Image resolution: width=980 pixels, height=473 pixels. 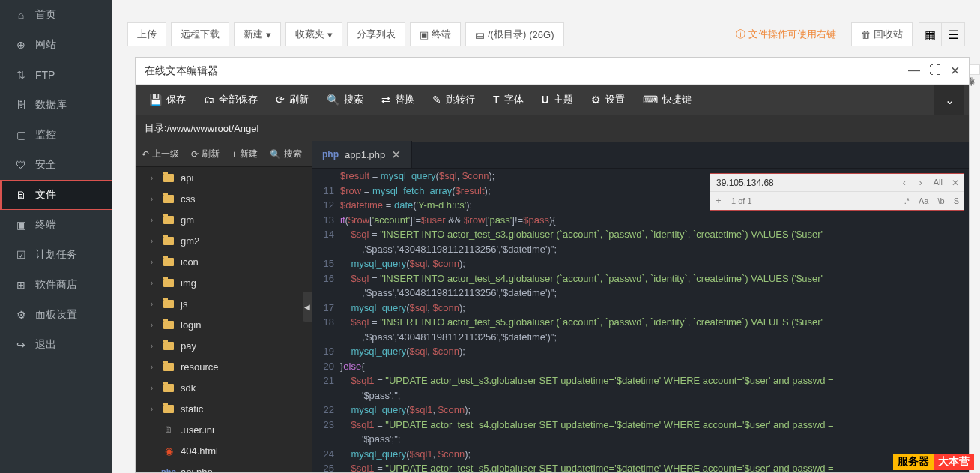 I want to click on sidebar-item-terminal: ▣终端, so click(x=56, y=225).